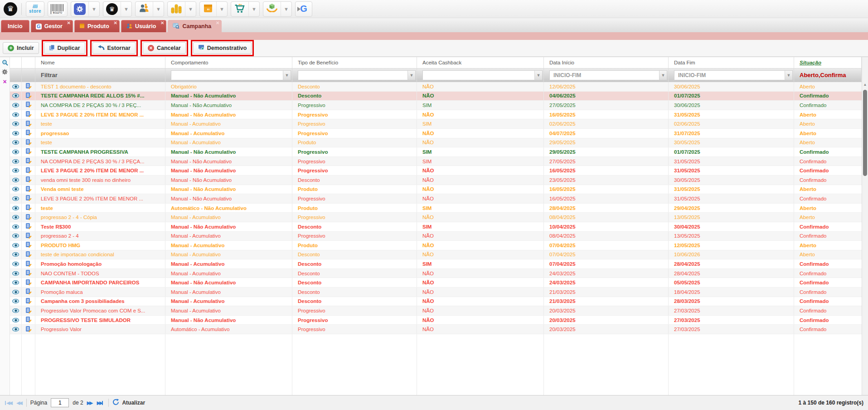  Describe the element at coordinates (60, 403) in the screenshot. I see `page-number-input` at that location.